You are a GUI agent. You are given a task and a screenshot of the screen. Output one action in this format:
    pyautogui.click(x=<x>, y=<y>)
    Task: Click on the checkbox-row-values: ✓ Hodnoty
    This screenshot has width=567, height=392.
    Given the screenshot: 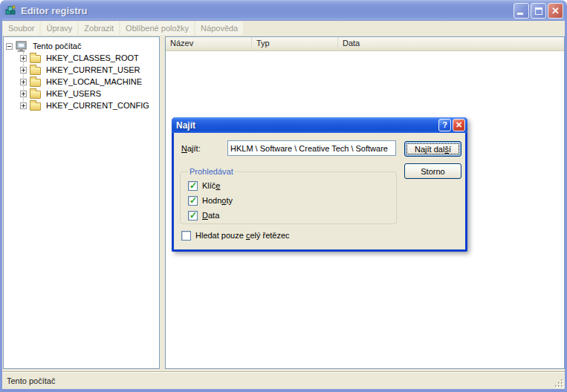 What is the action you would take?
    pyautogui.click(x=289, y=200)
    